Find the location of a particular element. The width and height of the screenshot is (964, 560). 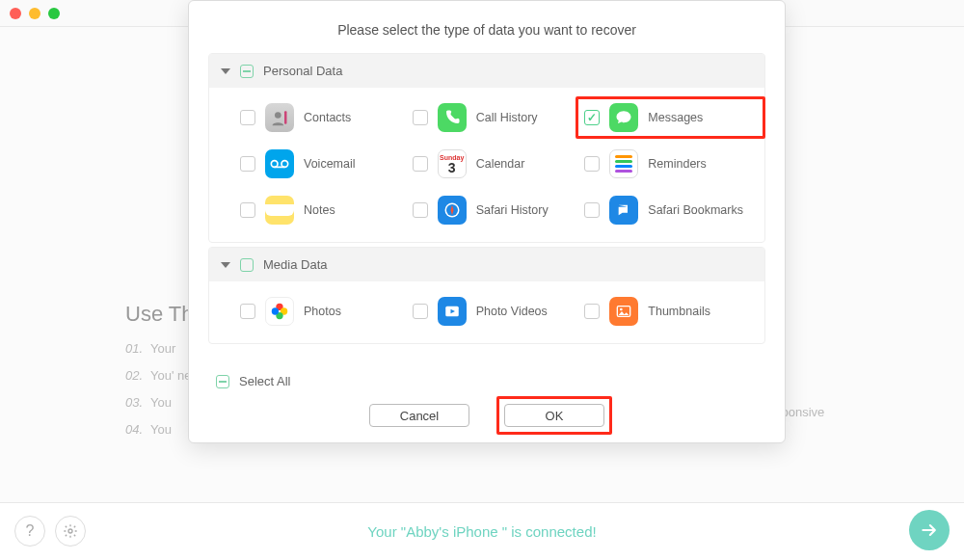

checkbox-contacts is located at coordinates (248, 118).